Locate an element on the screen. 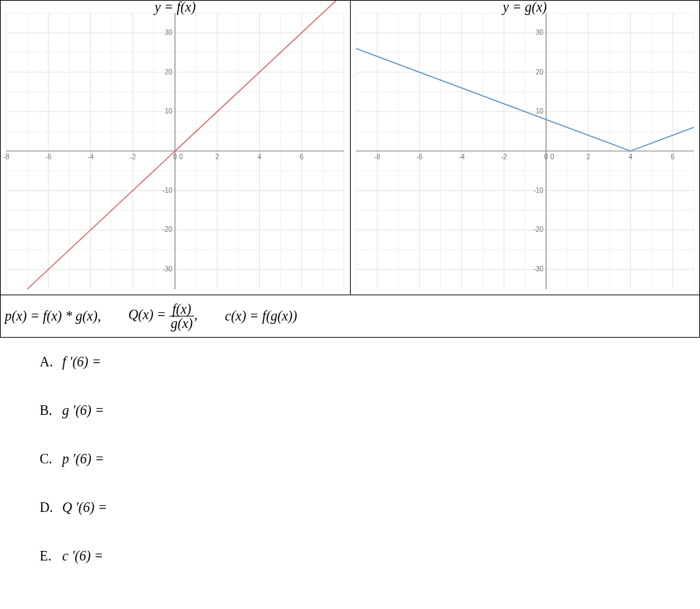 The width and height of the screenshot is (700, 609). def-p: p(x) = f(x) * g(x), is located at coordinates (53, 316).